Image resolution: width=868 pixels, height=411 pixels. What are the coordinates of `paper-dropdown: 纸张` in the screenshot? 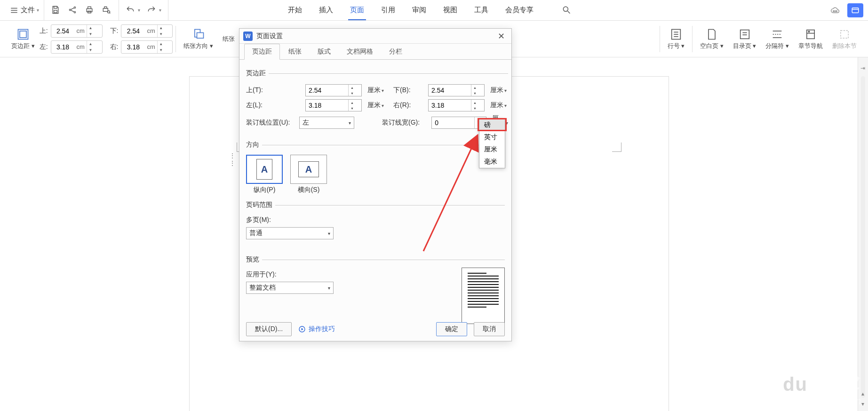 It's located at (229, 39).